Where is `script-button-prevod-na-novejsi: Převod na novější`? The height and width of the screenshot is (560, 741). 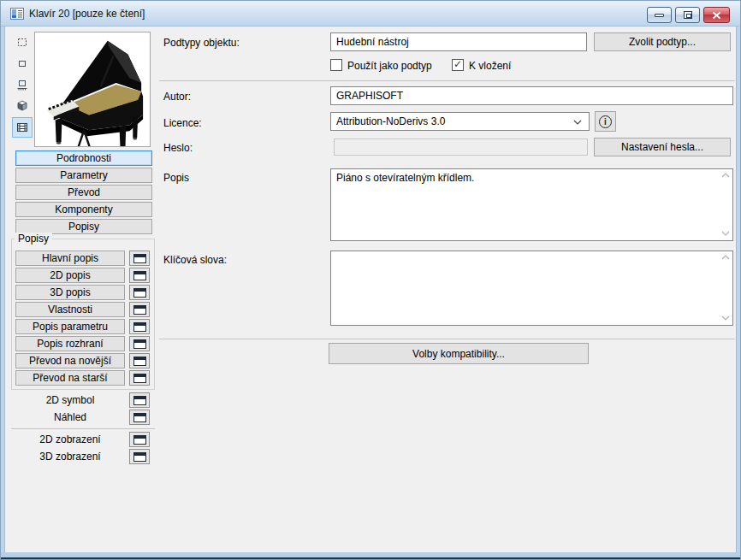 script-button-prevod-na-novejsi: Převod na novější is located at coordinates (70, 361).